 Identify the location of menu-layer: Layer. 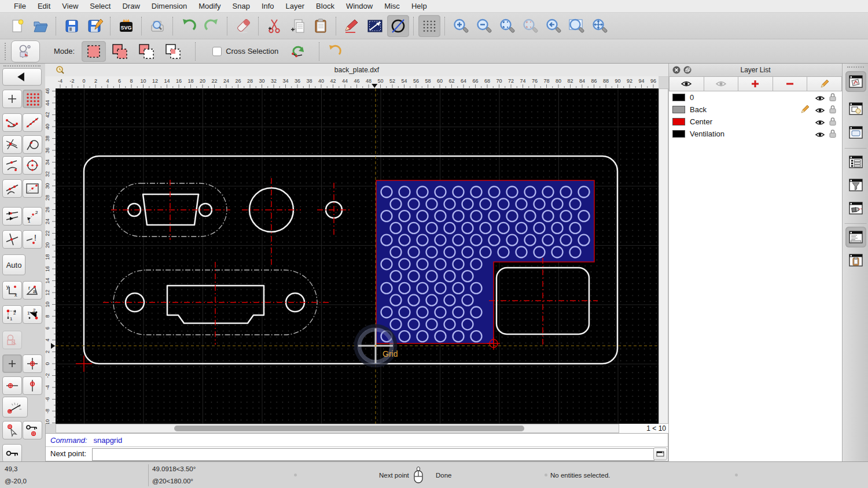
(295, 6).